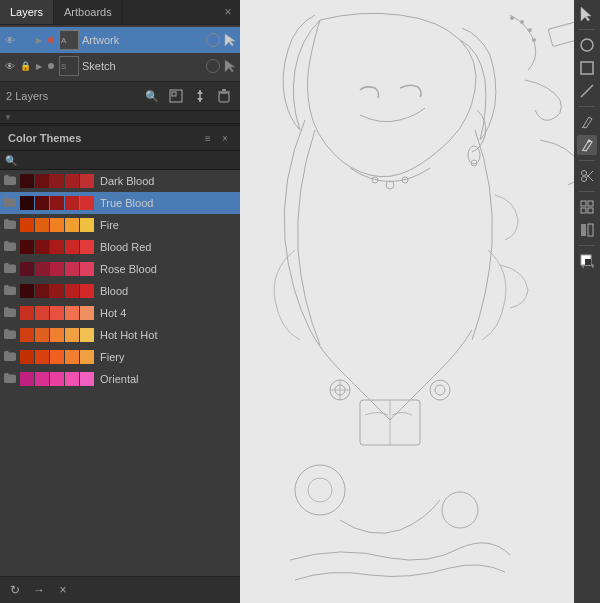  I want to click on tool-line, so click(587, 91).